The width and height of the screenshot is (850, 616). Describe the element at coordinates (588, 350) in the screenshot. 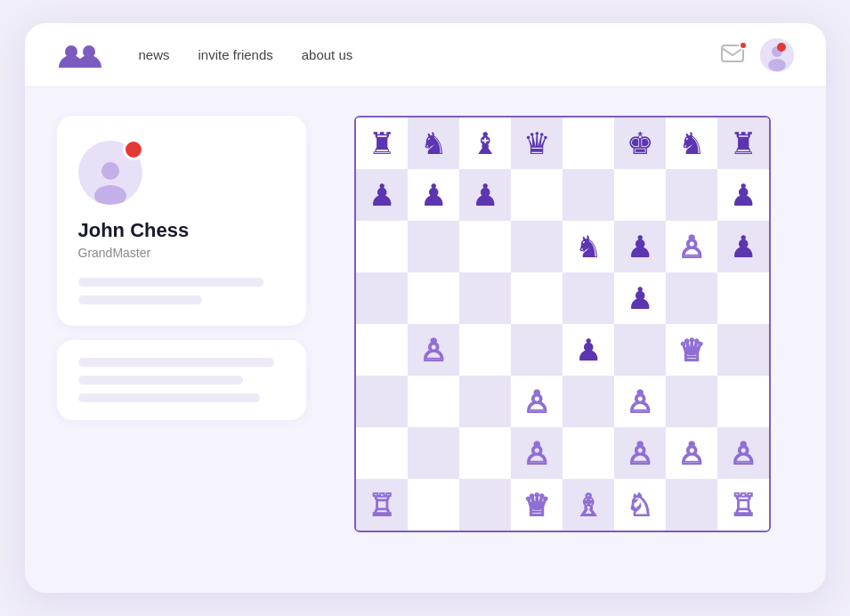

I see `piece-4-4: ♟` at that location.